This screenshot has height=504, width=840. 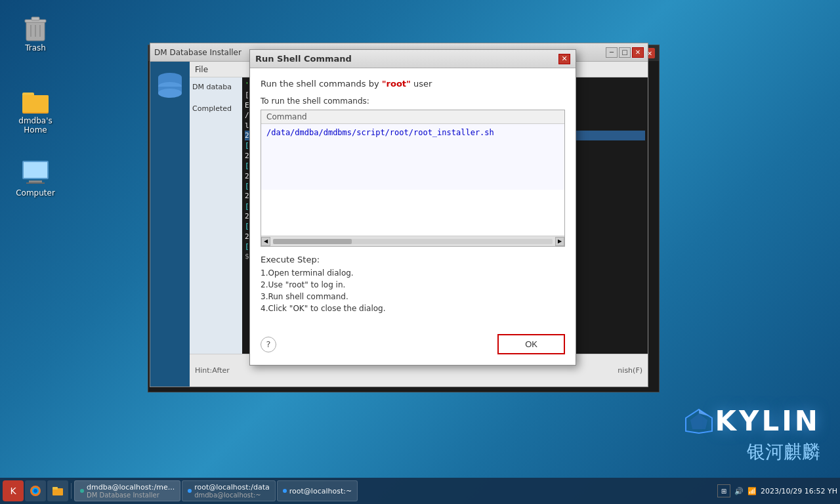 I want to click on computer-icon-svg, so click(x=35, y=173).